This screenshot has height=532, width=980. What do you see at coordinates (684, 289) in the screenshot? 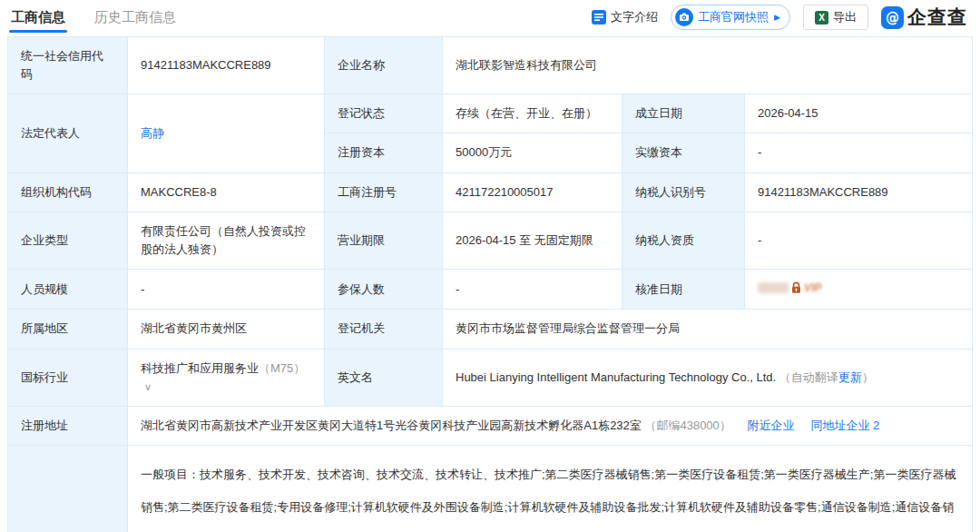
I see `approval-date-label: 核准日期` at bounding box center [684, 289].